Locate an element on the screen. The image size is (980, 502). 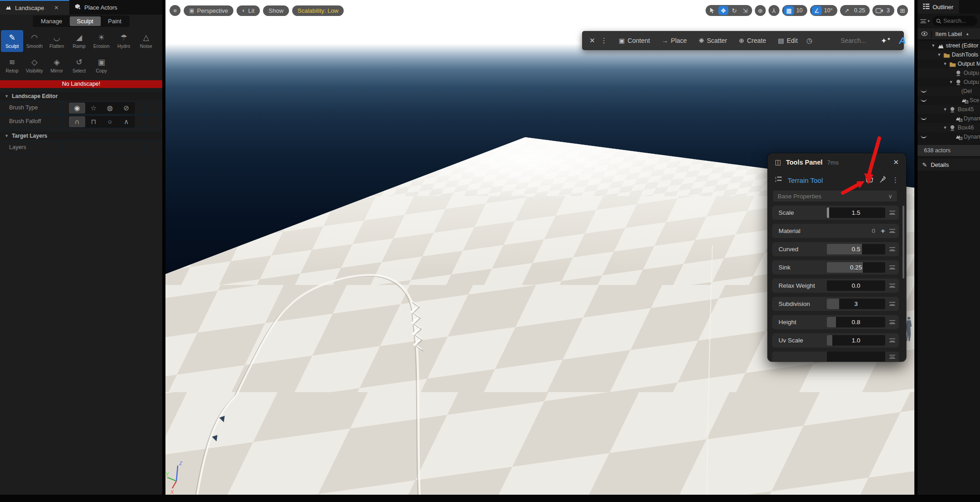
section-target-layers: ▼ Target Layers is located at coordinates (81, 135).